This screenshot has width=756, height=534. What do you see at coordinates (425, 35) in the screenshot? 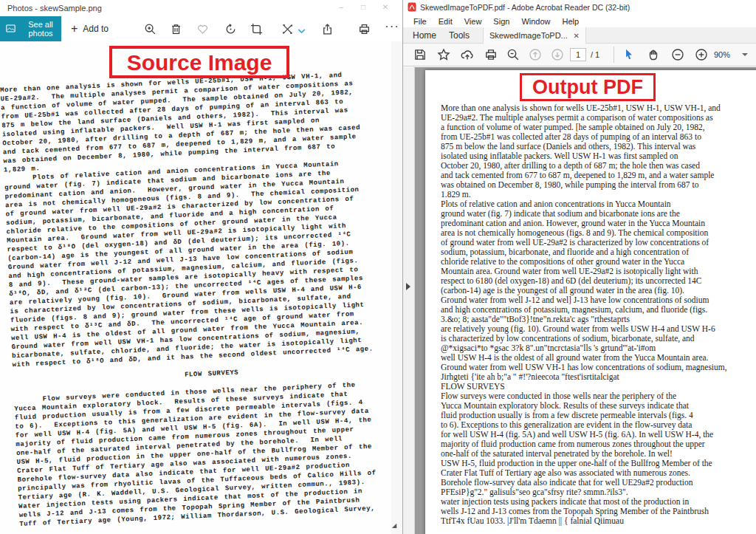
I see `tab-home: Home` at bounding box center [425, 35].